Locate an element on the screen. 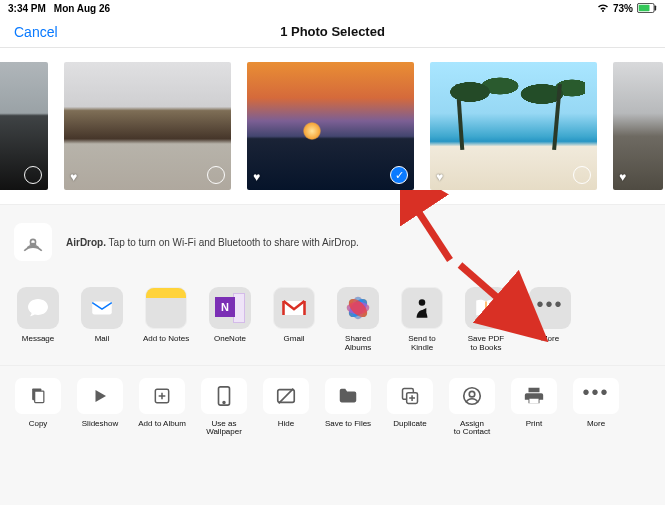  gmail-icon is located at coordinates (294, 308).